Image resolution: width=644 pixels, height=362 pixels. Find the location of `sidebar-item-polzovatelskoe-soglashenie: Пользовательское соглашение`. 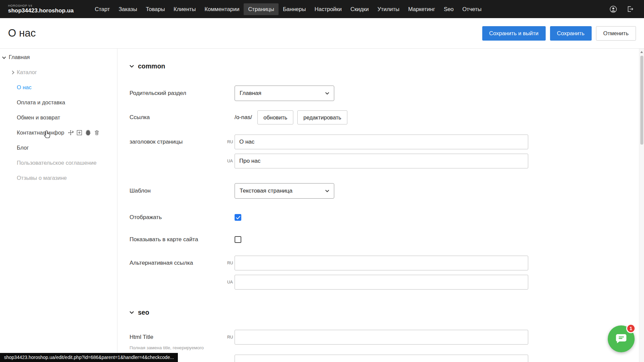

sidebar-item-polzovatelskoe-soglashenie: Пользовательское соглашение is located at coordinates (58, 163).